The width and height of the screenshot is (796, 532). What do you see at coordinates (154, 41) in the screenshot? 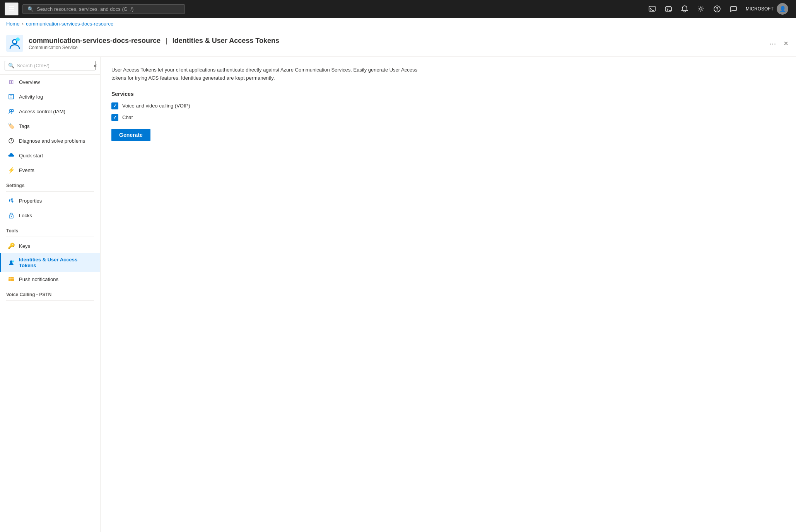
I see `resource-title: communication-services-docs-resource | I…` at bounding box center [154, 41].